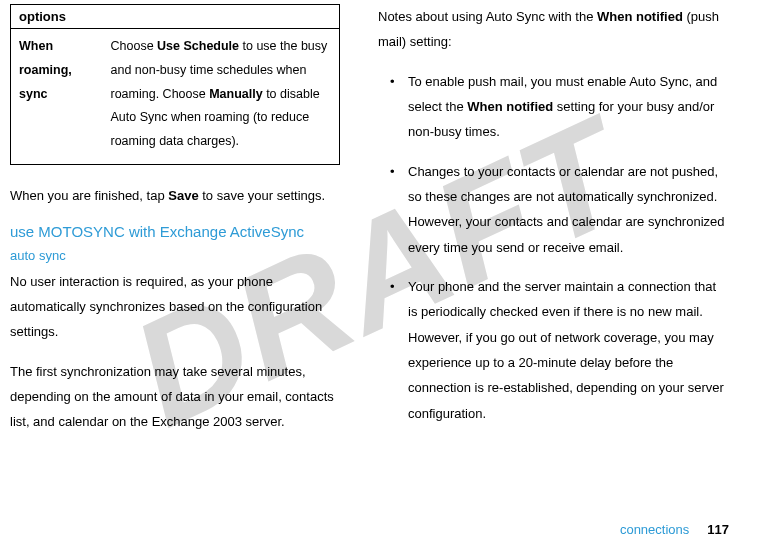 This screenshot has width=757, height=545. What do you see at coordinates (198, 46) in the screenshot?
I see `bold-term: Use Schedule` at bounding box center [198, 46].